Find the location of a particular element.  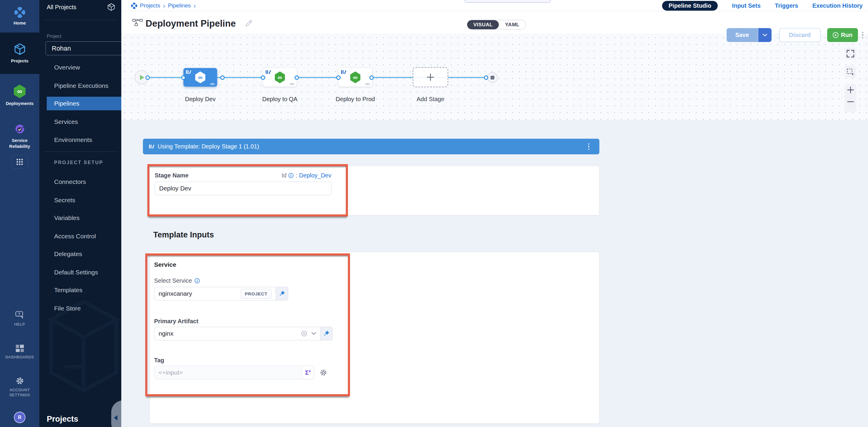

sidebar-item-pipeline-executions: Pipeline Executions is located at coordinates (80, 86).